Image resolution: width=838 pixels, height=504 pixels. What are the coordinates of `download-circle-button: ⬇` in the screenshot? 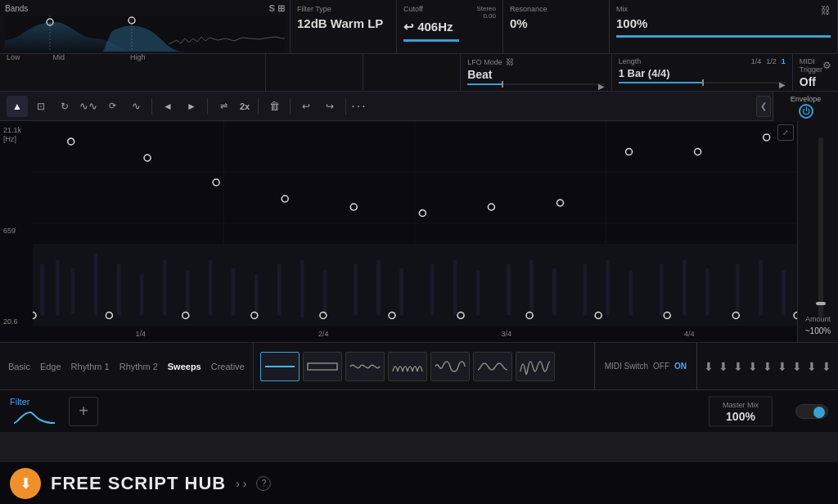 It's located at (25, 484).